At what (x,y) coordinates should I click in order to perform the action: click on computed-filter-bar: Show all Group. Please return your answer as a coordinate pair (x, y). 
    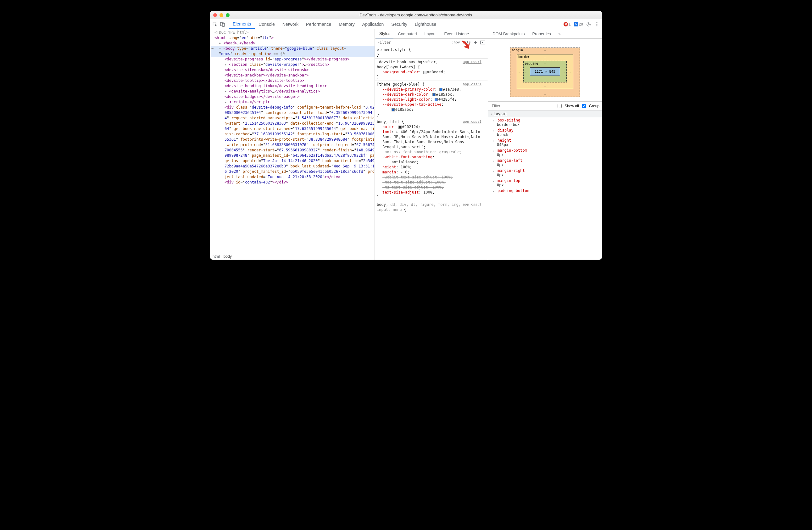
    Looking at the image, I should click on (545, 106).